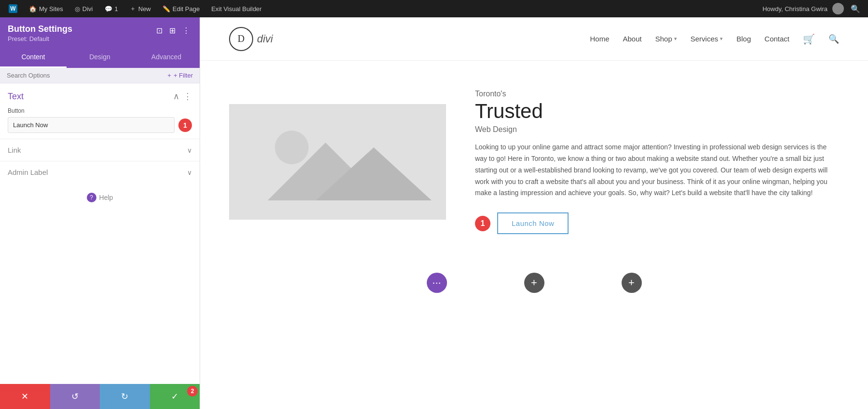 Image resolution: width=868 pixels, height=409 pixels. Describe the element at coordinates (632, 283) in the screenshot. I see `module-add-btn-2: +` at that location.